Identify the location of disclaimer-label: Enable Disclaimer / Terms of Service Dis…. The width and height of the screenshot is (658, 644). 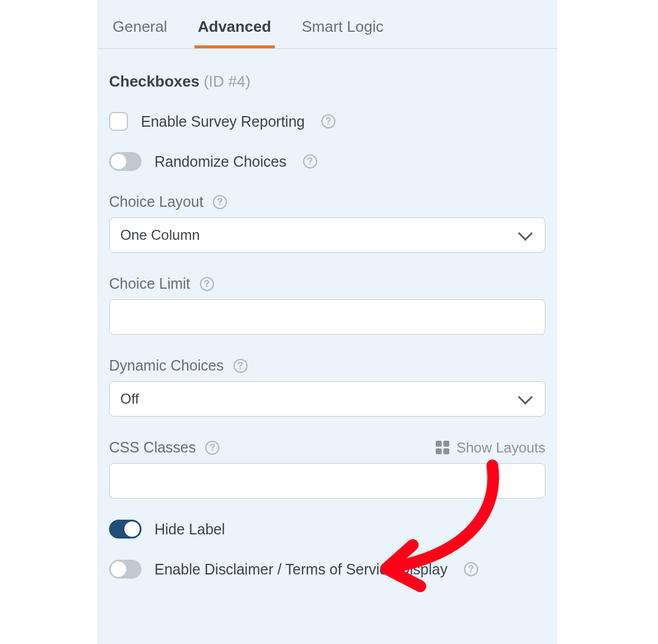
(301, 569).